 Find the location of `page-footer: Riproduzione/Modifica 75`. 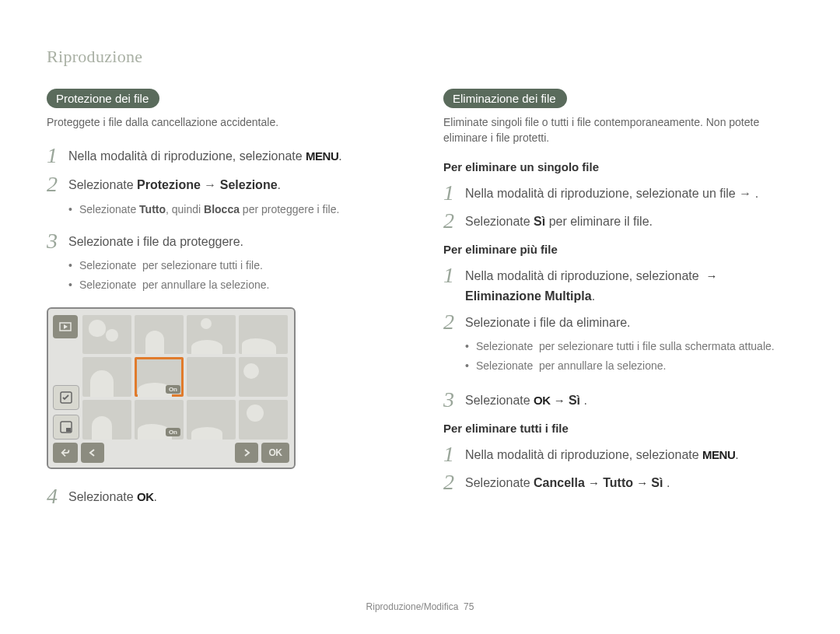

page-footer: Riproduzione/Modifica 75 is located at coordinates (420, 607).